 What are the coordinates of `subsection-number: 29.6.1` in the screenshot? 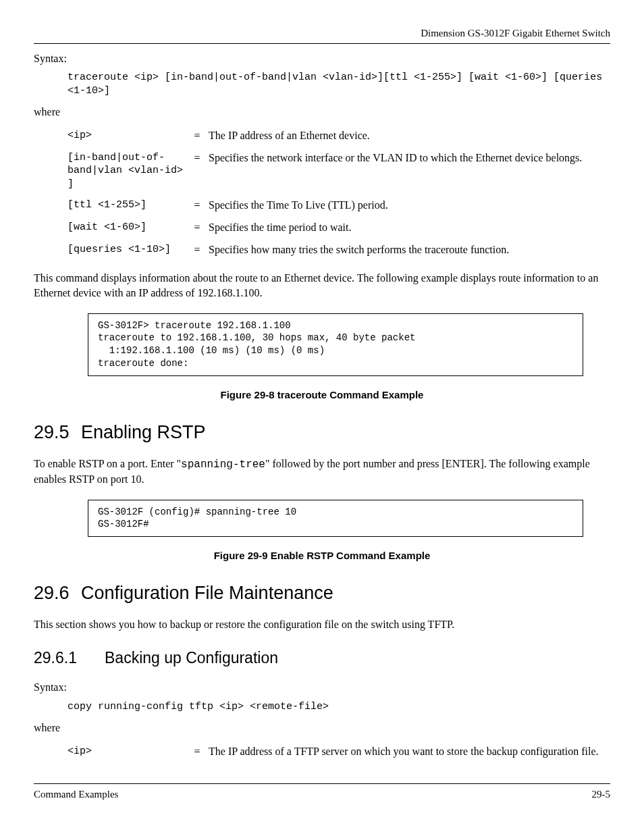 It's located at (69, 658).